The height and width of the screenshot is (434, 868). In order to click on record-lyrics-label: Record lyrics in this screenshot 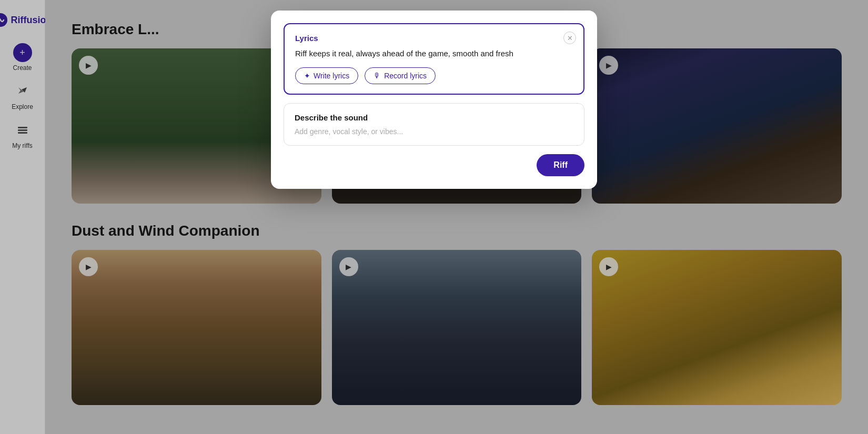, I will do `click(405, 76)`.